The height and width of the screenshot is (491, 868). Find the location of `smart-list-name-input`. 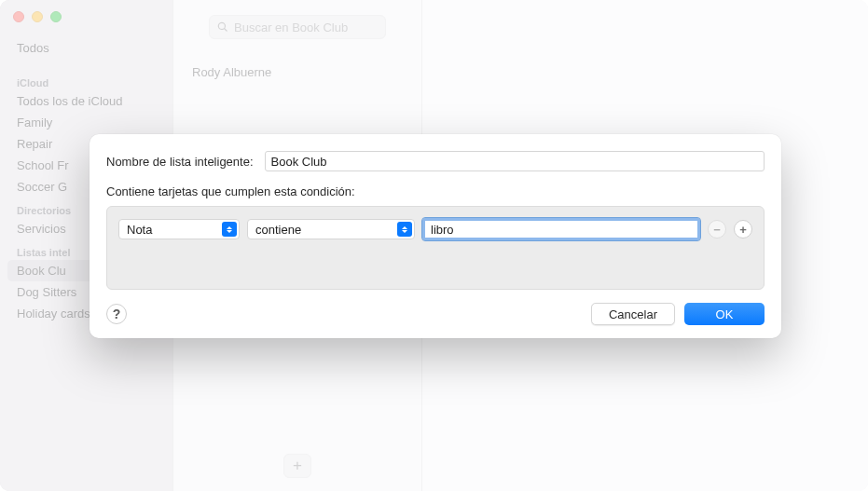

smart-list-name-input is located at coordinates (515, 161).